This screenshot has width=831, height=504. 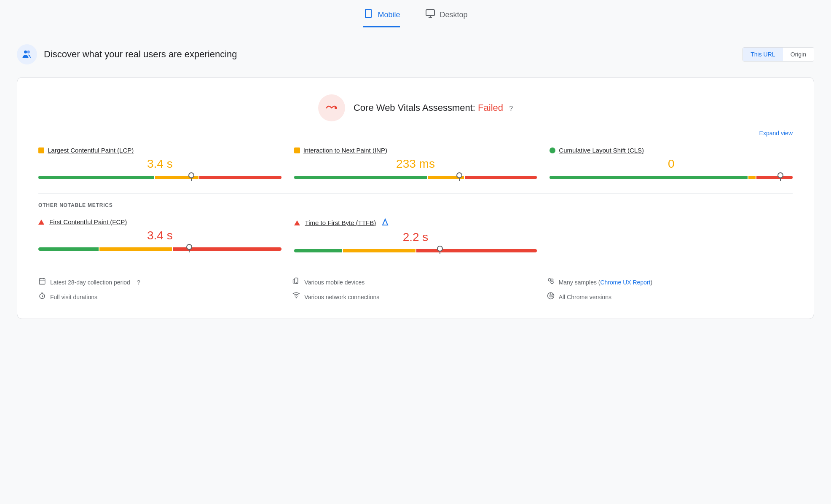 I want to click on metric-lcp-label: Largest Contentful Paint (LCP), so click(x=160, y=150).